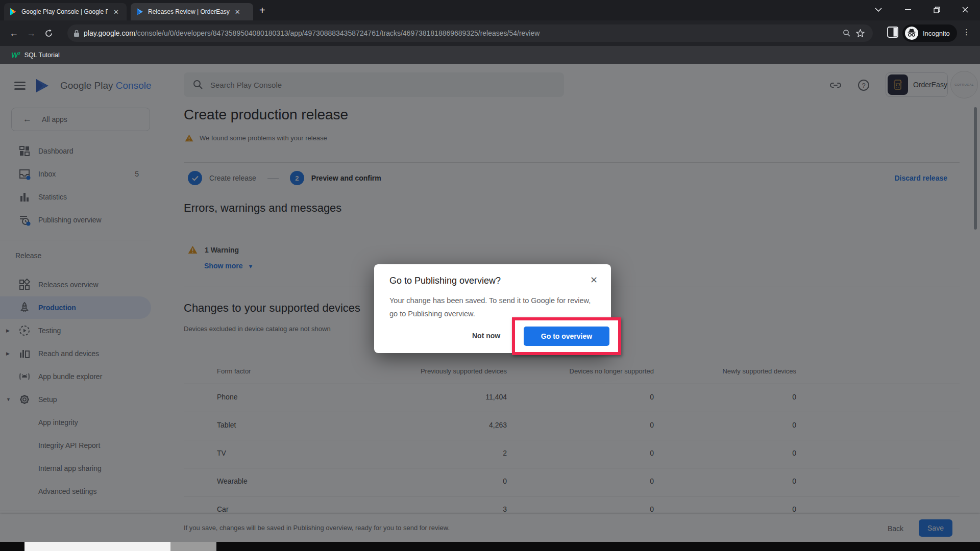 The width and height of the screenshot is (980, 551). I want to click on go-to-overview-button: Go to overview, so click(567, 336).